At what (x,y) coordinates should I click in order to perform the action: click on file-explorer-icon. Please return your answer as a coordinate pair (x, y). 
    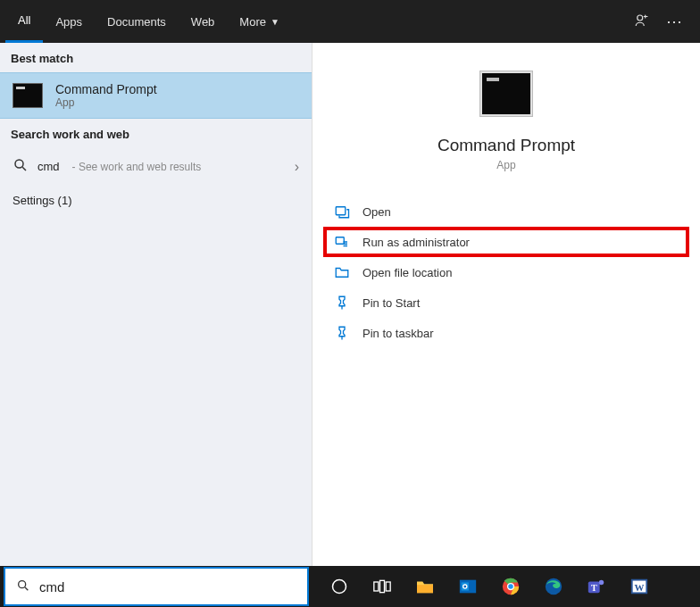
    Looking at the image, I should click on (425, 586).